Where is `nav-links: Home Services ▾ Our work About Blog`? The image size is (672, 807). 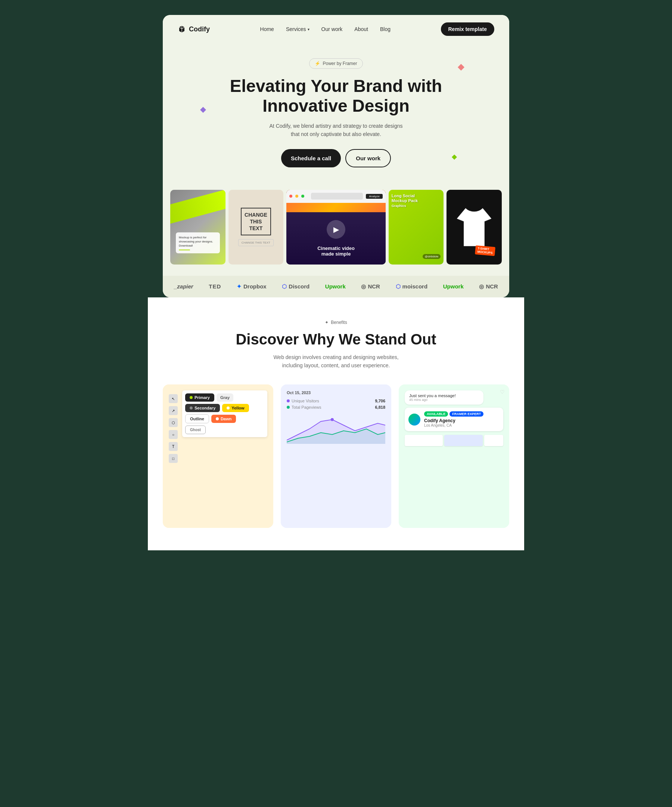 nav-links: Home Services ▾ Our work About Blog is located at coordinates (326, 29).